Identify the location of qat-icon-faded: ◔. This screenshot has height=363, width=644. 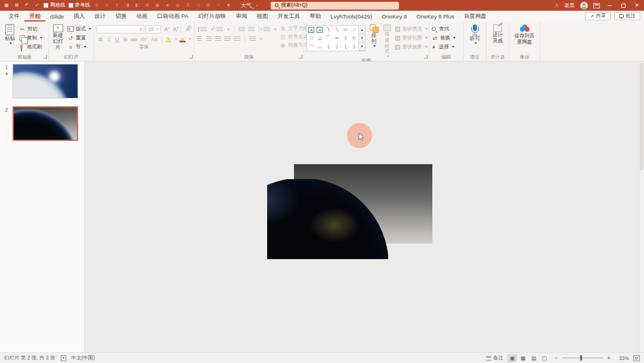
(218, 5).